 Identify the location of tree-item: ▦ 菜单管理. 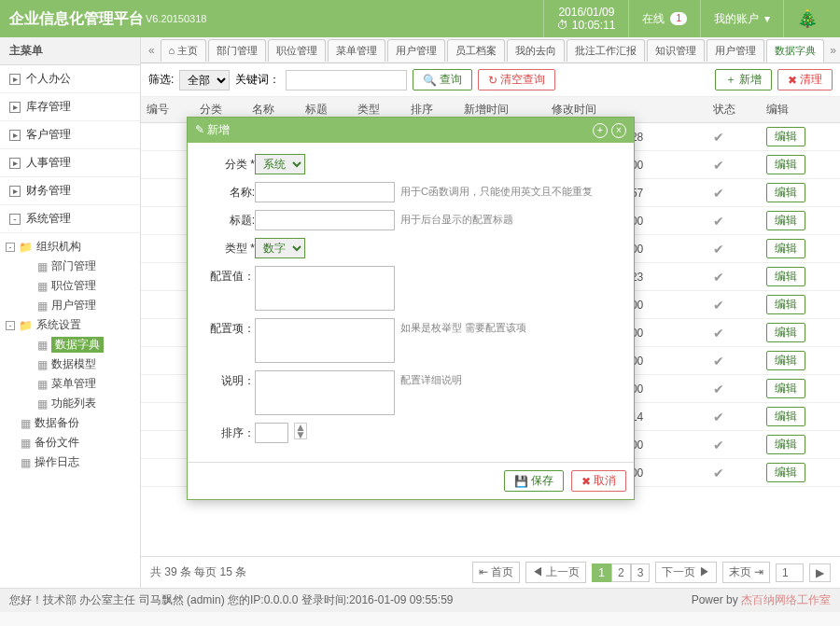
(70, 384).